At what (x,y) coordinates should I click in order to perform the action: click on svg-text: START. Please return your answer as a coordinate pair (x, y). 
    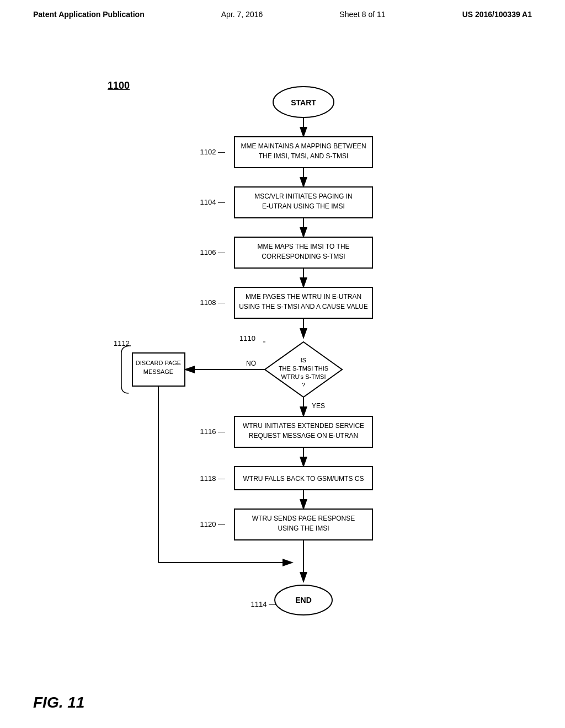
    Looking at the image, I should click on (303, 103).